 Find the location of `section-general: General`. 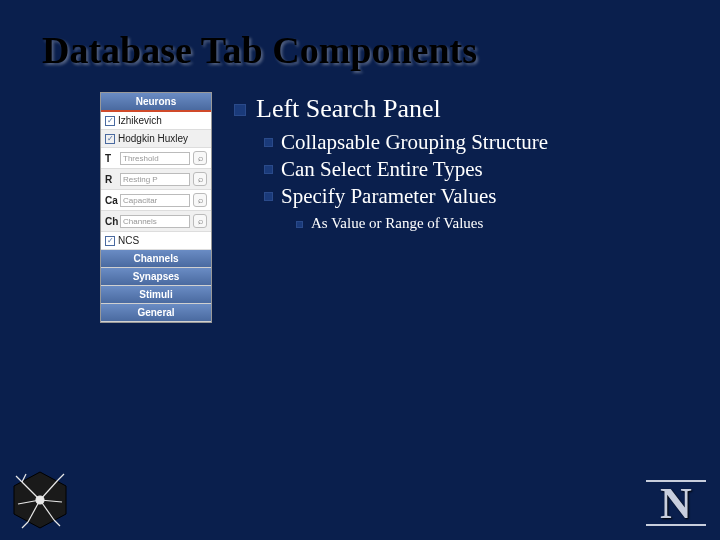

section-general: General is located at coordinates (156, 313).